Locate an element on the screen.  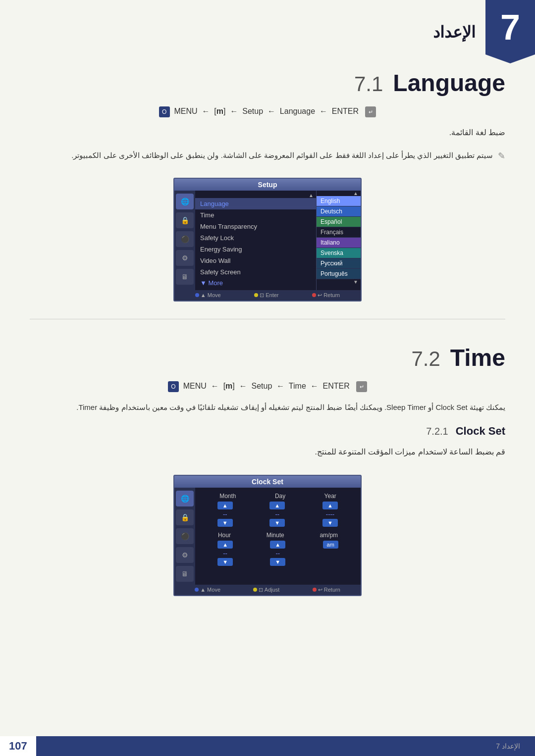
lang-russian: Русский is located at coordinates (339, 263).